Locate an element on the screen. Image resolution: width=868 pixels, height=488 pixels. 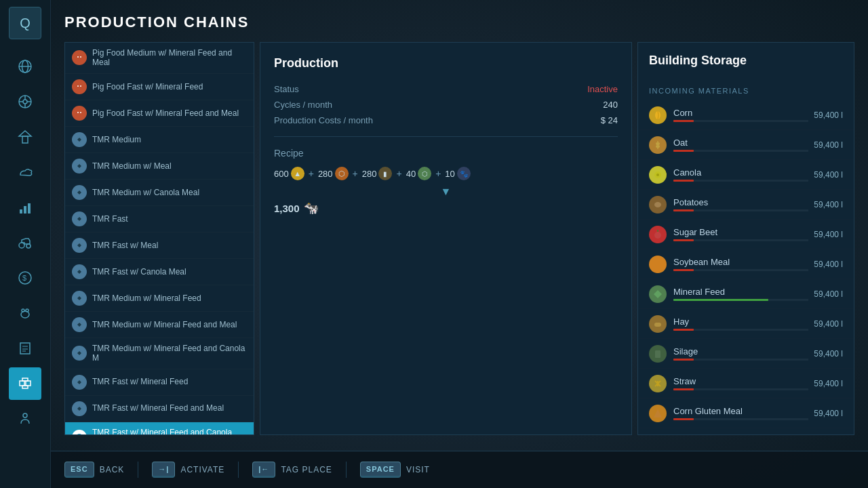
chain-label-6: TMR Medium w/ Canola Meal is located at coordinates (146, 192).